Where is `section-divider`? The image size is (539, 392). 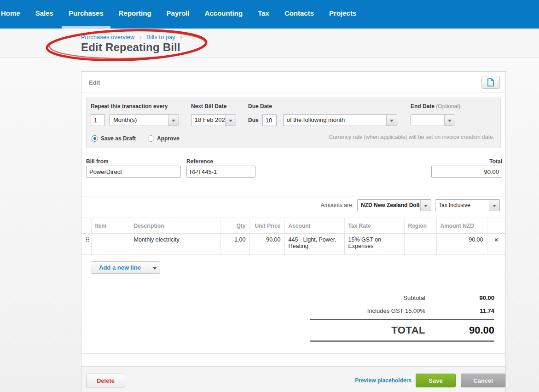
section-divider is located at coordinates (294, 196).